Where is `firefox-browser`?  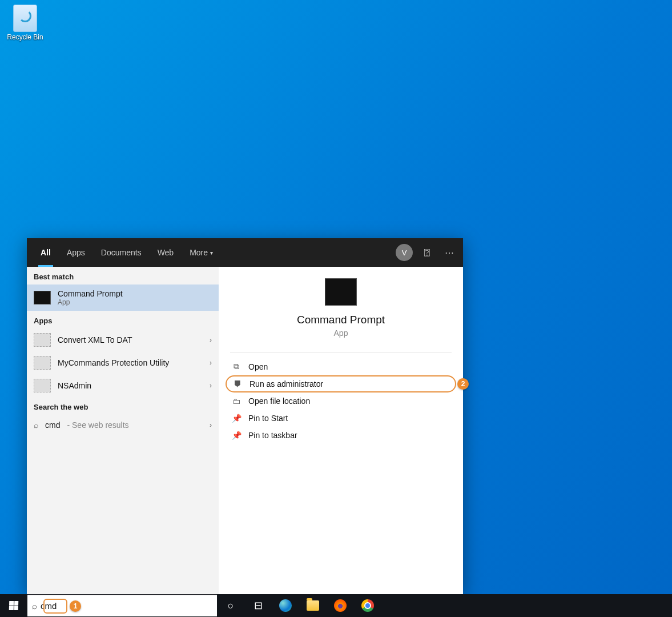 firefox-browser is located at coordinates (340, 606).